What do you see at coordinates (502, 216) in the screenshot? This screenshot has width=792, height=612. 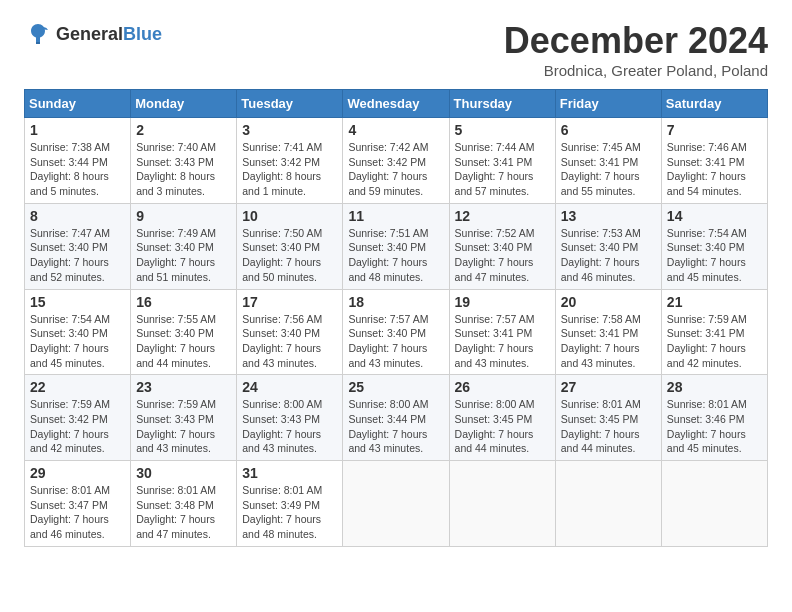 I see `day-number: 12` at bounding box center [502, 216].